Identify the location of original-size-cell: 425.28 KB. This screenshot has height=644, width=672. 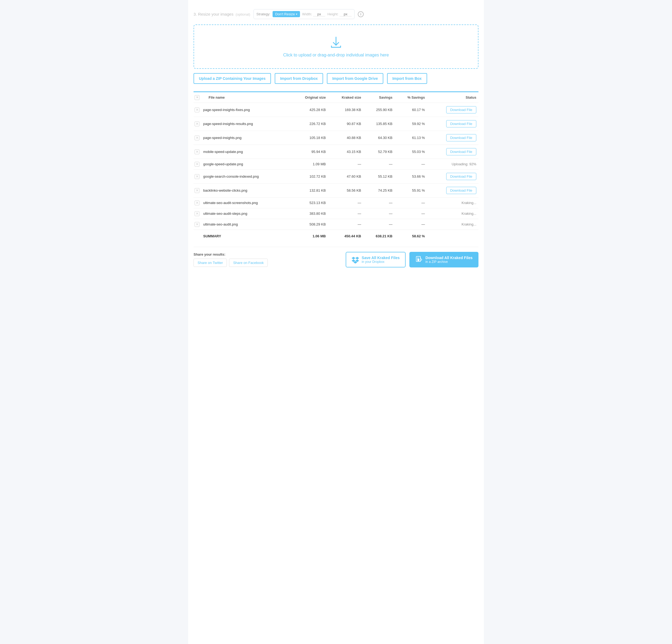
(309, 110).